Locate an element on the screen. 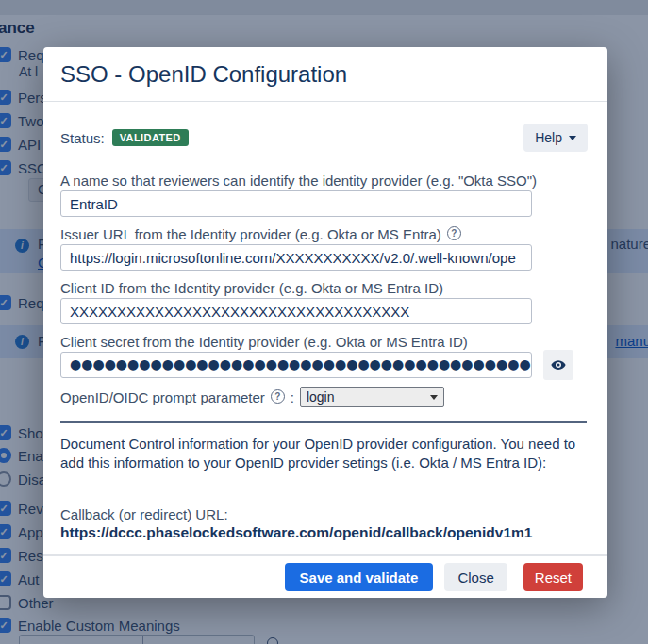 The image size is (648, 644). status-badge: VALIDATED is located at coordinates (151, 138).